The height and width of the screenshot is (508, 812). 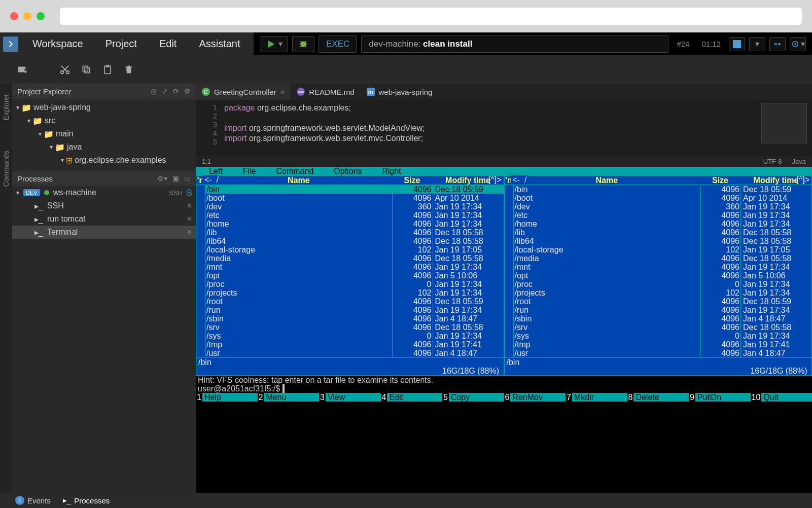 What do you see at coordinates (104, 147) in the screenshot?
I see `tree-java: ▾📁 java` at bounding box center [104, 147].